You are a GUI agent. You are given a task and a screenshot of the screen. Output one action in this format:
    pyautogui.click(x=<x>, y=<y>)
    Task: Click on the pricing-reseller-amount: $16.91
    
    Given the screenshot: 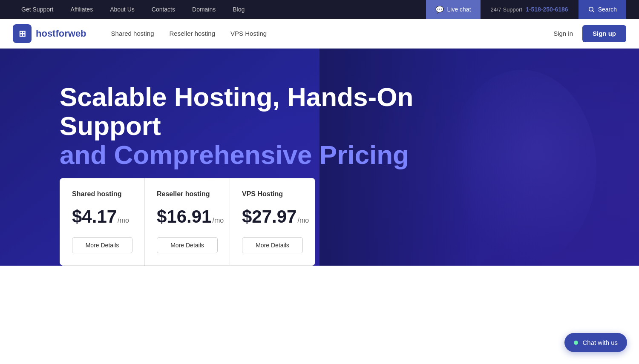 What is the action you would take?
    pyautogui.click(x=184, y=217)
    